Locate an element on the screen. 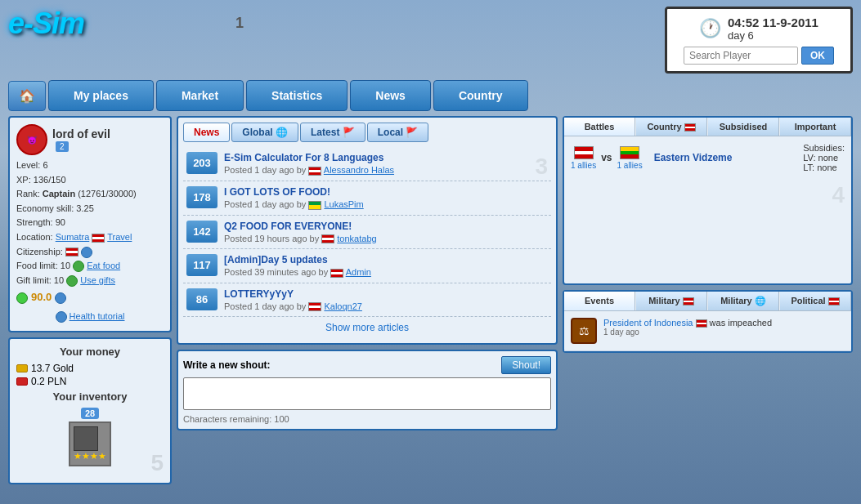  wellness-icon is located at coordinates (22, 298).